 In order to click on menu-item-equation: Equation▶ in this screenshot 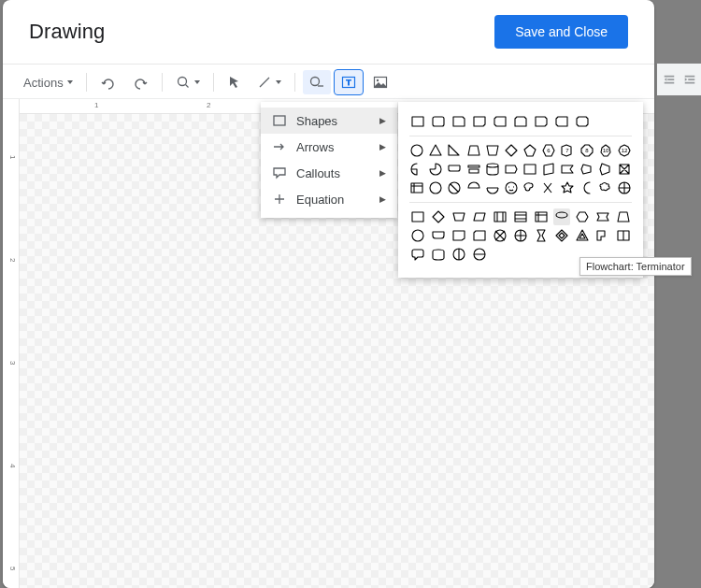, I will do `click(329, 199)`.